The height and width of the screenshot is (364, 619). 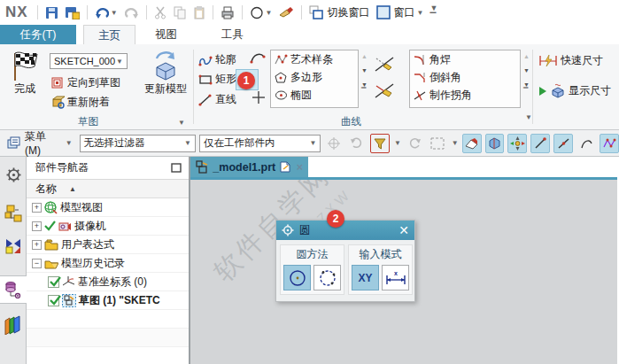 I want to click on selection-filter-icon, so click(x=380, y=143).